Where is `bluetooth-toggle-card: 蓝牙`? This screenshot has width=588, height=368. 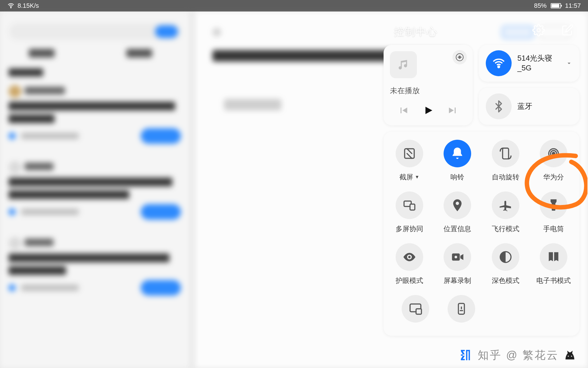 bluetooth-toggle-card: 蓝牙 is located at coordinates (529, 106).